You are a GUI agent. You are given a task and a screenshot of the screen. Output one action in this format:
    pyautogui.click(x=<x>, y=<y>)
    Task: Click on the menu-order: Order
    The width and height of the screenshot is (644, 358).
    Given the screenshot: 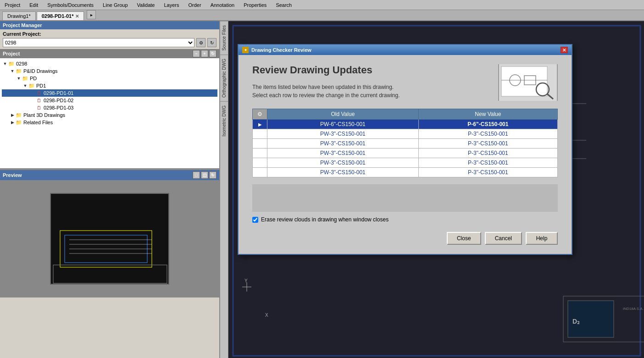 What is the action you would take?
    pyautogui.click(x=195, y=5)
    